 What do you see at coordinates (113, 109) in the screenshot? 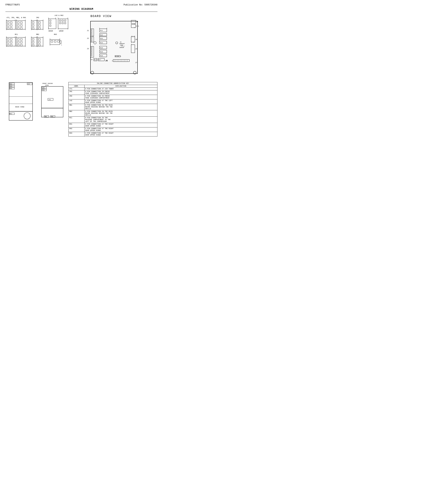
I see `abbr-table-area: INLINE CONNECTOR ABBREVIATION KEY ABBR. …` at bounding box center [113, 109].